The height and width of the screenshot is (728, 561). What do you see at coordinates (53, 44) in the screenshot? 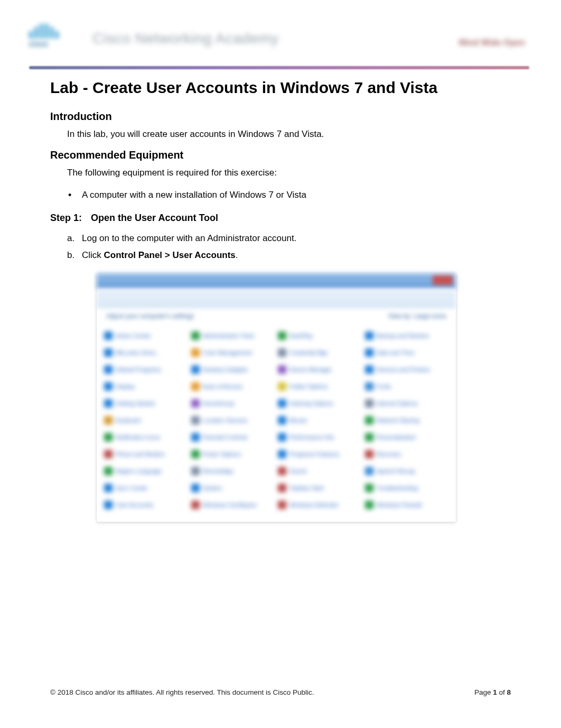
I see `cisco-logo-text: cisco` at bounding box center [53, 44].